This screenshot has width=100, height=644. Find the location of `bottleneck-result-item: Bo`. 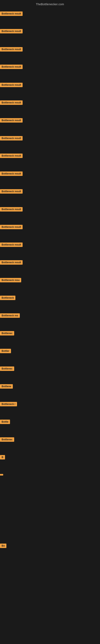

bottleneck-result-item: Bo is located at coordinates (3, 546).